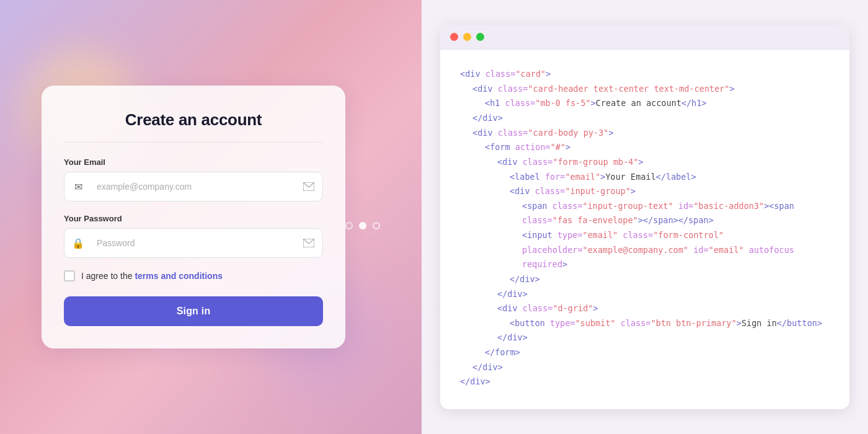 The image size is (868, 434). What do you see at coordinates (193, 242) in the screenshot?
I see `signup-form: Your Email ✉ Your Password` at bounding box center [193, 242].